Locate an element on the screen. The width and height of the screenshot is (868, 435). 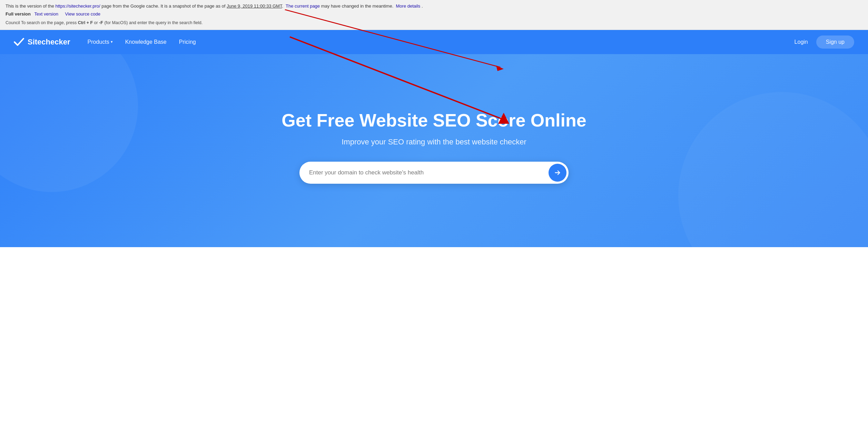
tip-suffix: (for MacOS) and enter the query in the s… is located at coordinates (153, 23).